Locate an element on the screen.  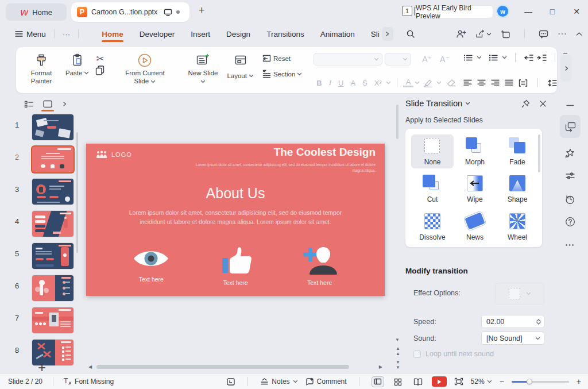
collapse-ribbon-icon is located at coordinates (579, 34).